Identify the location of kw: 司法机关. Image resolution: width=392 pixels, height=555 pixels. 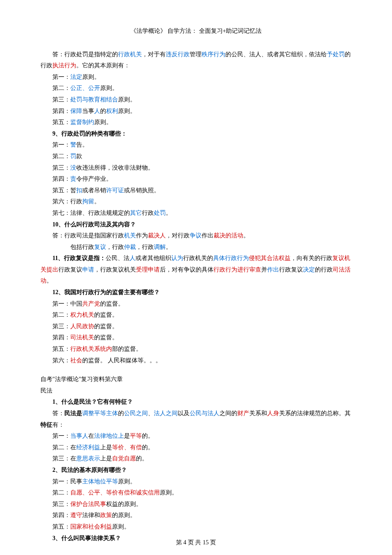
(82, 338).